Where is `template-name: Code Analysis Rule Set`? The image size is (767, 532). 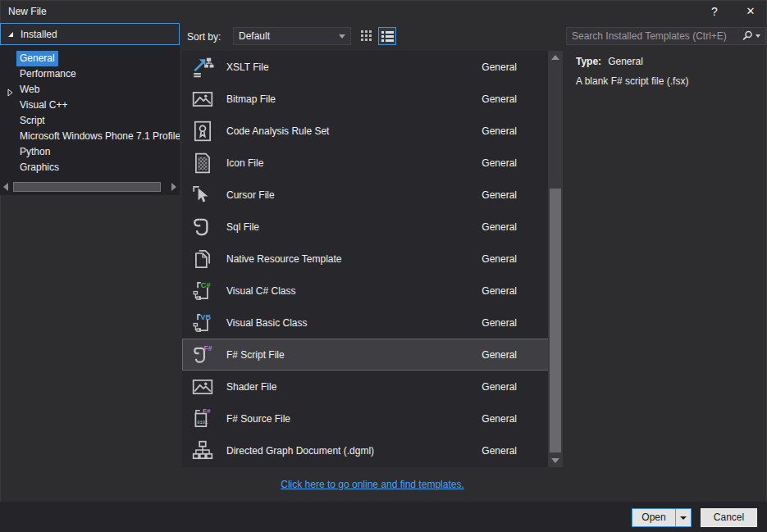
template-name: Code Analysis Rule Set is located at coordinates (277, 131).